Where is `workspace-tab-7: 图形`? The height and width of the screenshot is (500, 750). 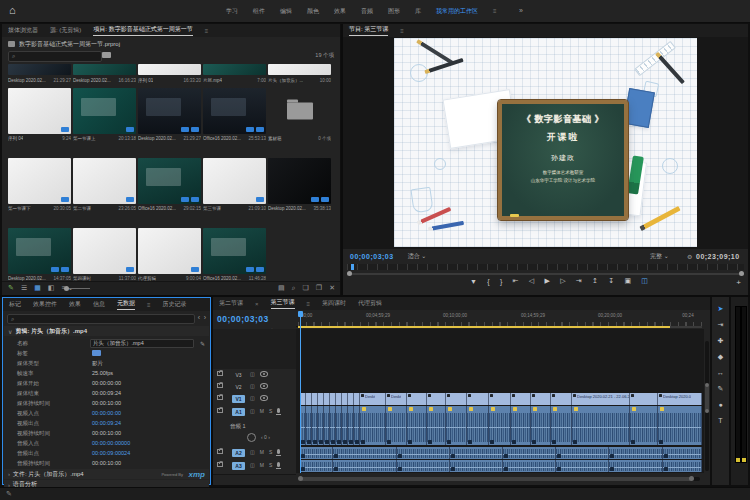 workspace-tab-7: 图形 is located at coordinates (394, 12).